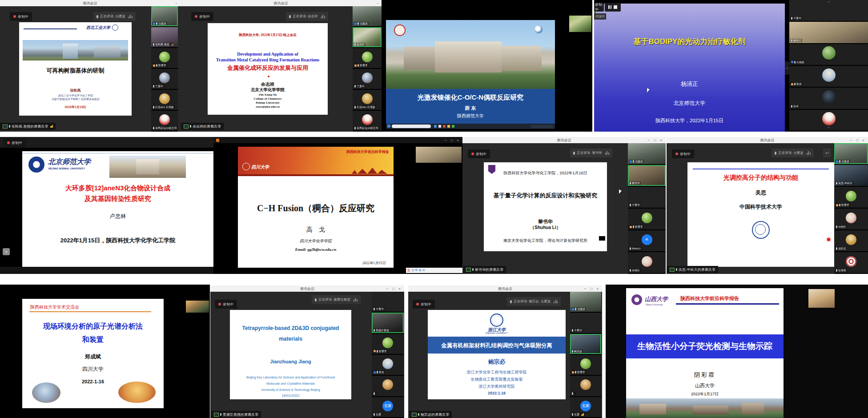 The width and height of the screenshot is (868, 418). Describe the element at coordinates (761, 230) in the screenshot. I see `ustc-logo-icon` at that location.